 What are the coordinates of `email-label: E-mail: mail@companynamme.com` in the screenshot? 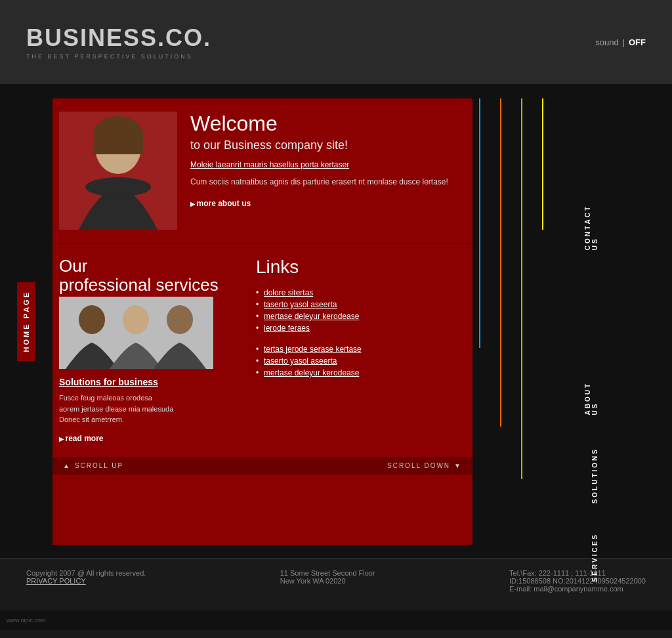 It's located at (578, 589).